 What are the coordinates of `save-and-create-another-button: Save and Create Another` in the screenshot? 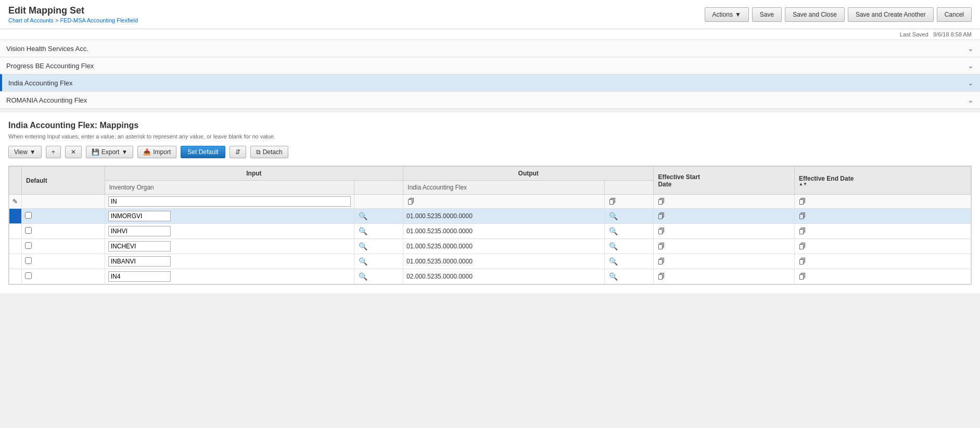 It's located at (891, 15).